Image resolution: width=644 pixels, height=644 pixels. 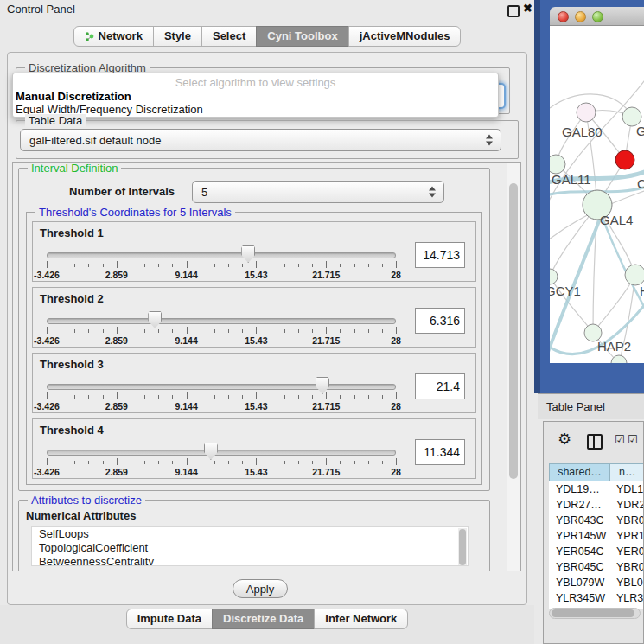 I want to click on column-header-shared-name: shared…, so click(x=579, y=472).